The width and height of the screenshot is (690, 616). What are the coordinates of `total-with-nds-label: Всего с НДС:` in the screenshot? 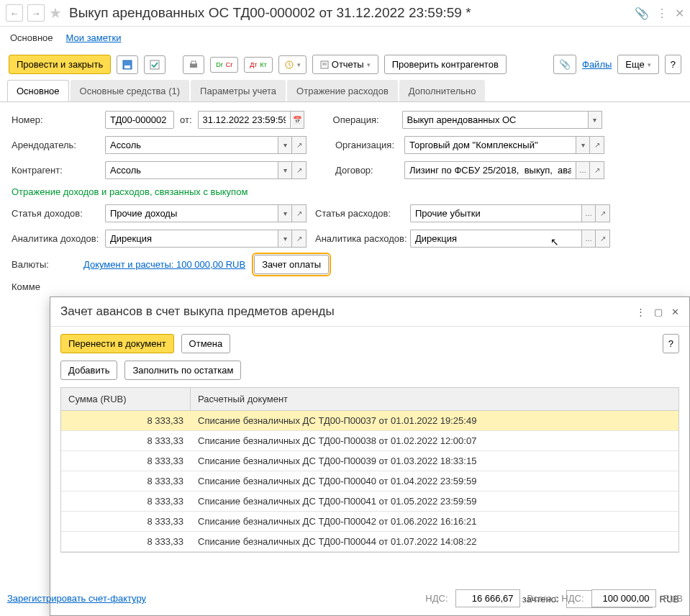 It's located at (555, 599).